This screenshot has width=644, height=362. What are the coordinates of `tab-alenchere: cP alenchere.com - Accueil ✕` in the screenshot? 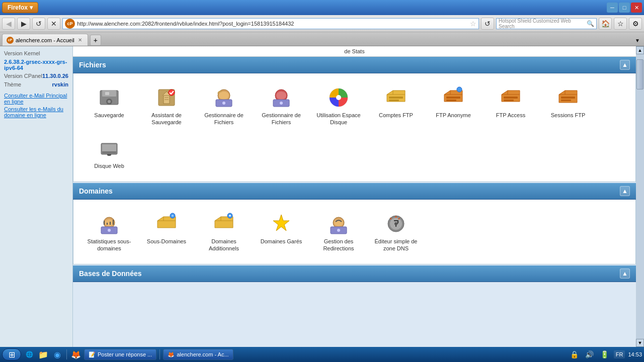 It's located at (45, 40).